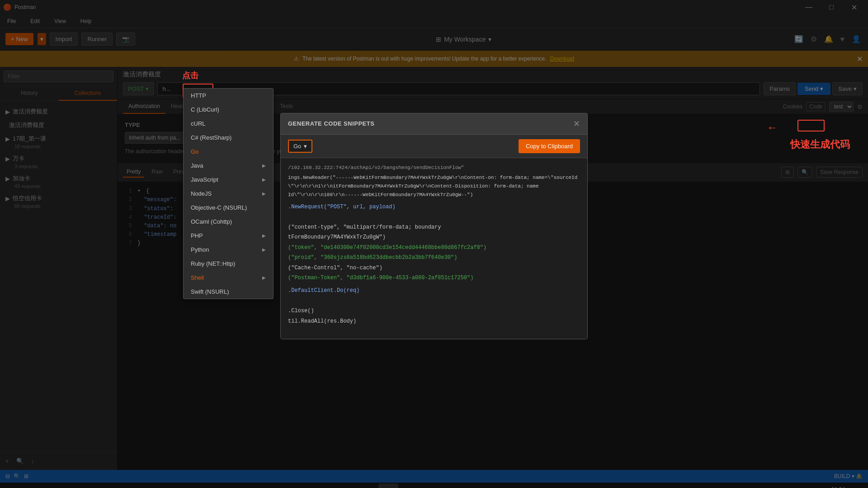 The image size is (868, 488). Describe the element at coordinates (228, 277) in the screenshot. I see `dropdown-item-shell: Shell ▶` at that location.